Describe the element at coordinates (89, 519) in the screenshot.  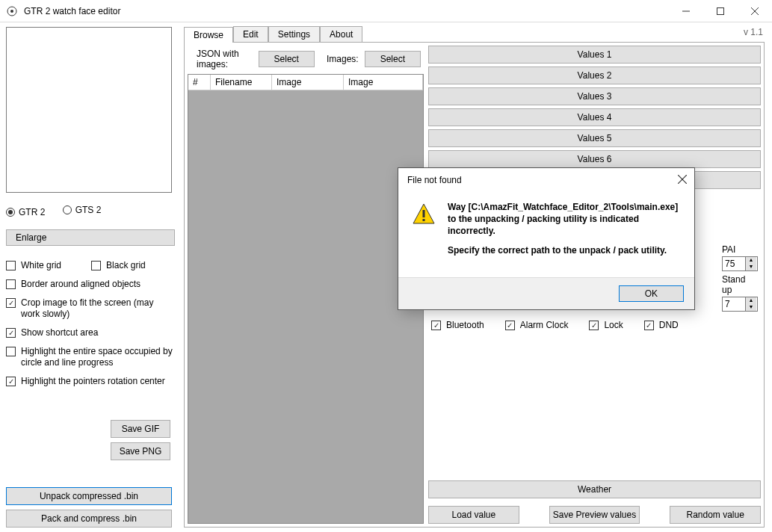
I see `pack-button: Pack and compress .bin` at that location.